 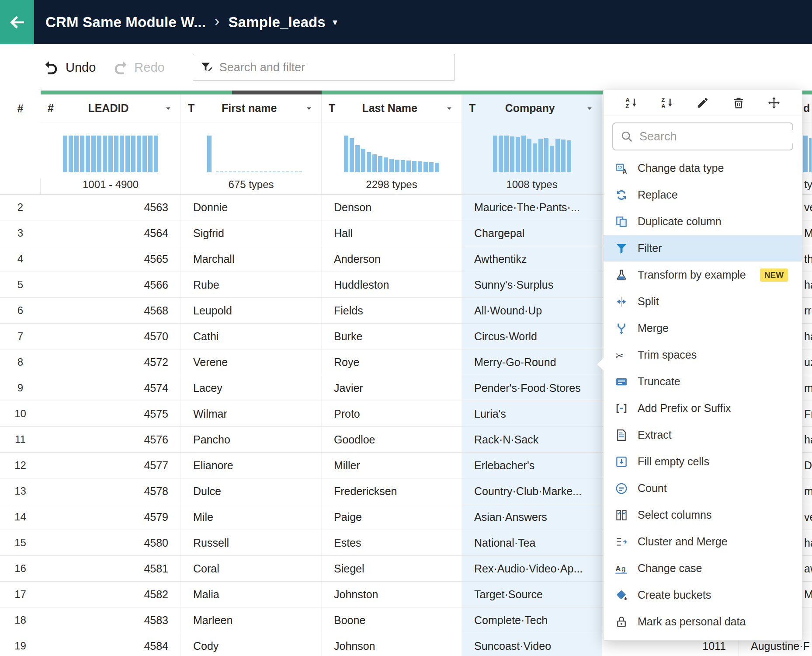 What do you see at coordinates (111, 543) in the screenshot?
I see `cell-leadid: 4580` at bounding box center [111, 543].